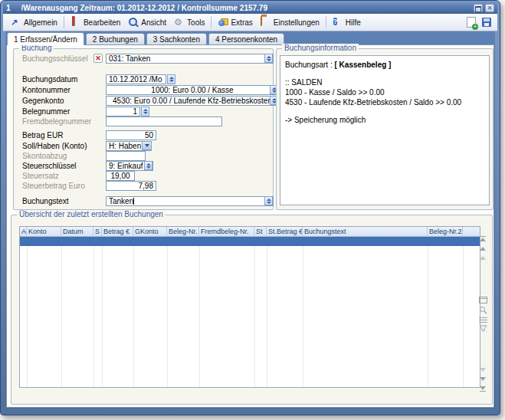  I want to click on menu-label: Tools, so click(196, 23).